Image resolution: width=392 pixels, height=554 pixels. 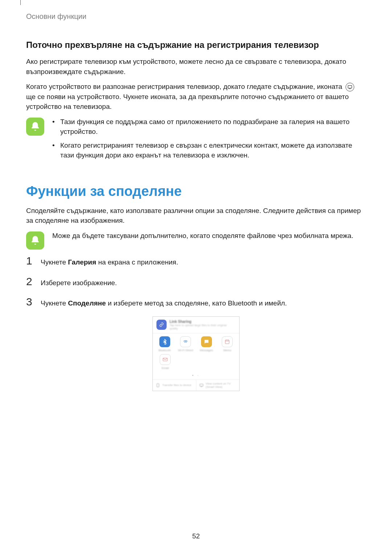 I want to click on footer-smart-view: View content on TV (Smart View), so click(x=218, y=385).